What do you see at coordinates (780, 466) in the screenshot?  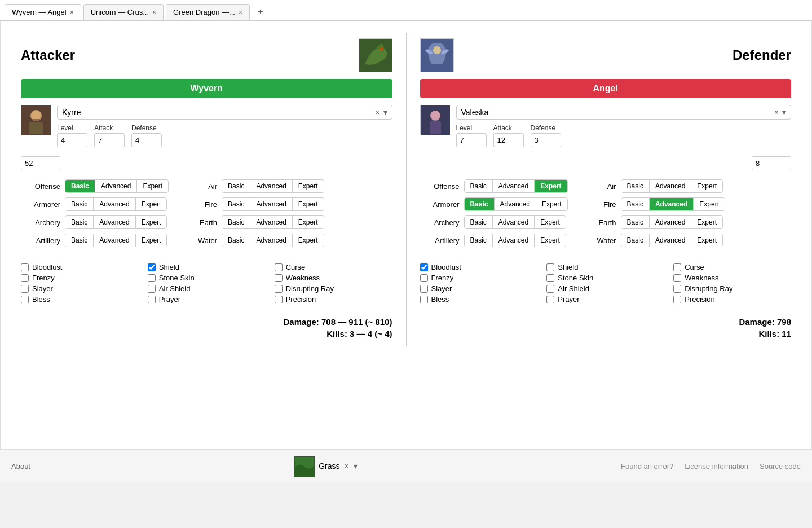 I see `source-link: Source code` at bounding box center [780, 466].